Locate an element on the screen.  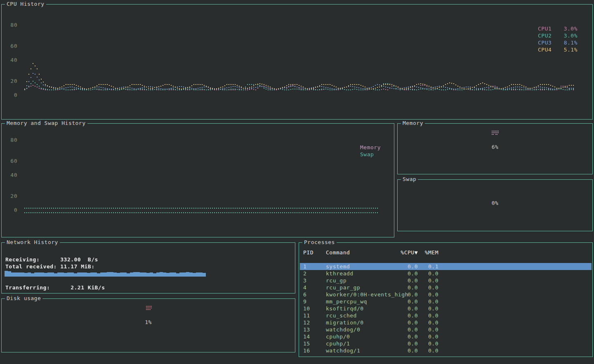
cpu-legend-row: CPU45.1% is located at coordinates (558, 49).